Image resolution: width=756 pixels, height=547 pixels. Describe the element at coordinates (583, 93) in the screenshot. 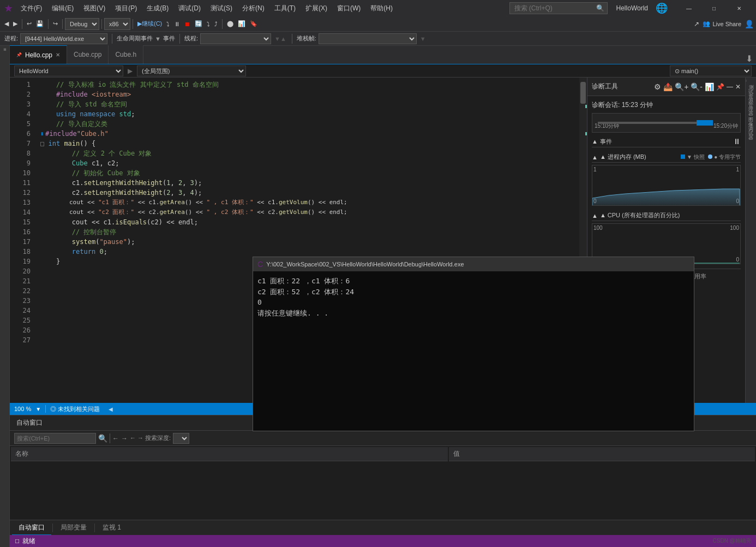

I see `scrollbar-thumb` at that location.